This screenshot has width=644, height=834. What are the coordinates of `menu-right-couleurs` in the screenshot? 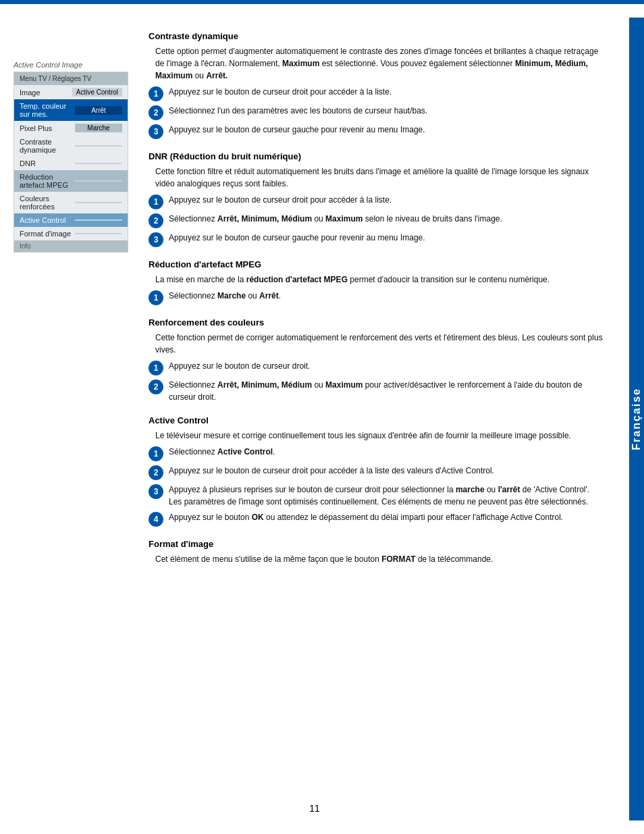 It's located at (99, 203).